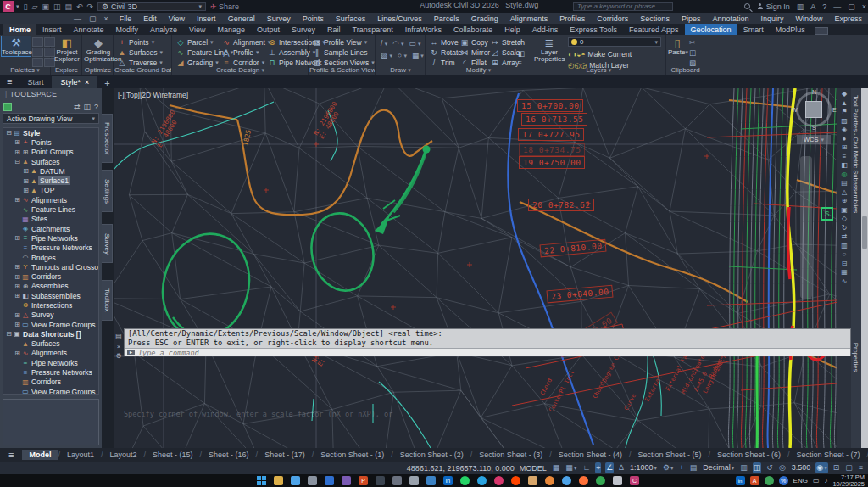  I want to click on status-toggle-icon: ⚙▾, so click(668, 468).